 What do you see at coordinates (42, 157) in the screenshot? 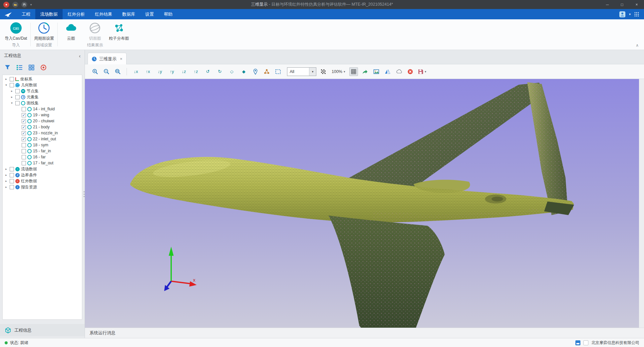
I see `tree-item: 16 - far` at bounding box center [42, 157].